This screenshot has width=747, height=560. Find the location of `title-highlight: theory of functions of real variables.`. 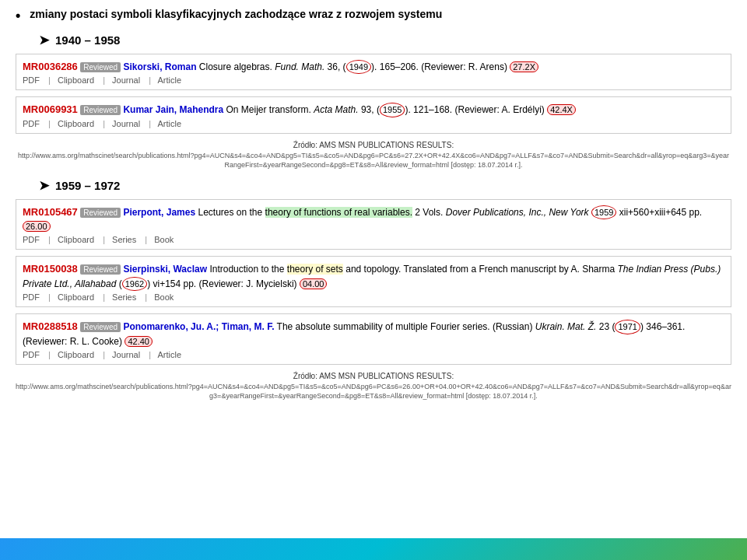

title-highlight: theory of functions of real variables. is located at coordinates (339, 212).